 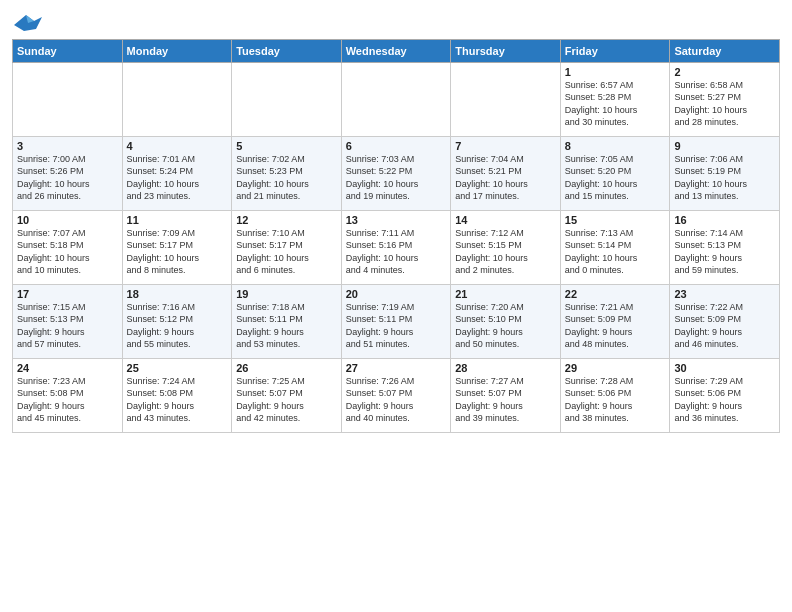 What do you see at coordinates (506, 252) in the screenshot?
I see `day-info: Sunrise: 7:12 AM Sunset: 5:15 PM Dayligh…` at bounding box center [506, 252].